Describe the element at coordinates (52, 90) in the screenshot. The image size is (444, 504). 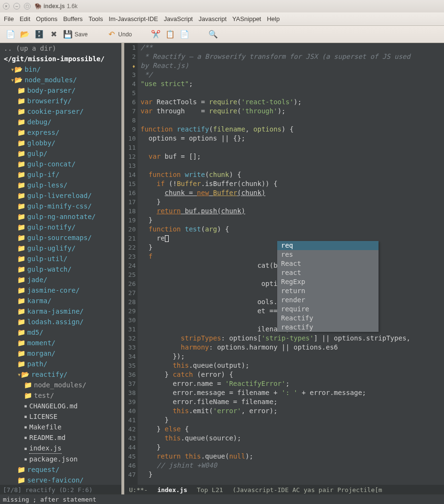
I see `item-label: body-parser/` at that location.